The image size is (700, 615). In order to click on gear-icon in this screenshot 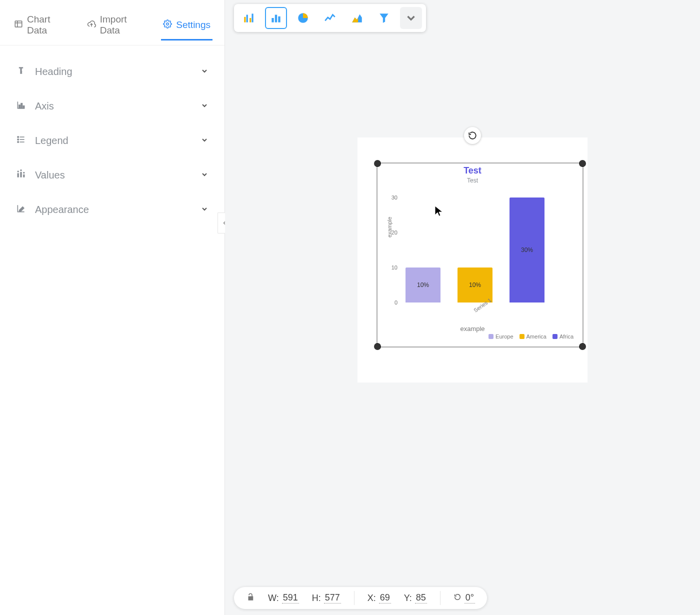, I will do `click(168, 25)`.